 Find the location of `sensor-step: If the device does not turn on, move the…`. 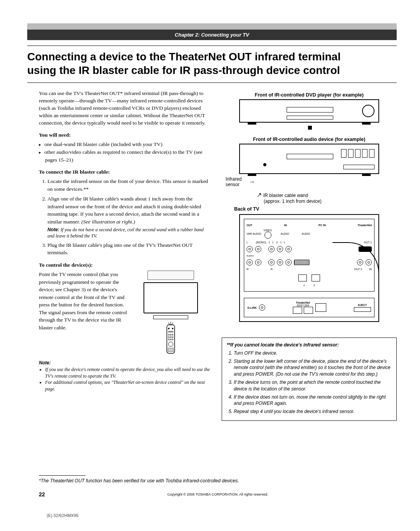

sensor-step: If the device does not turn on, move the… is located at coordinates (313, 401).